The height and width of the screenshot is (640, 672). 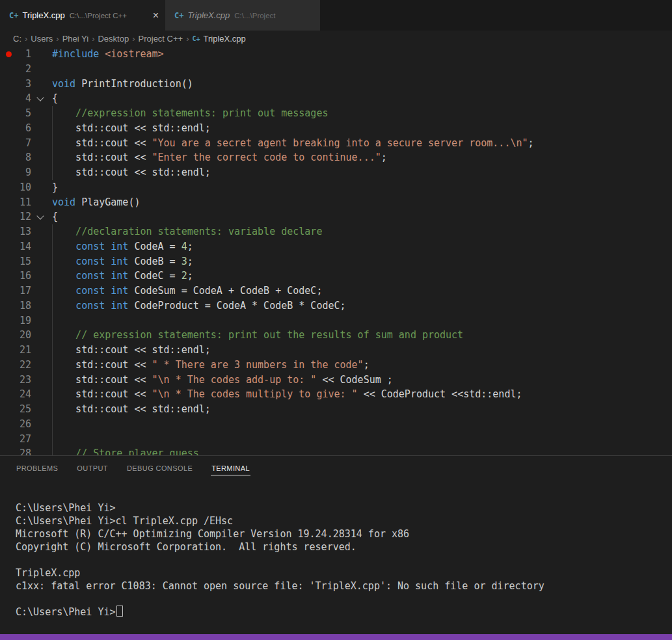 What do you see at coordinates (360, 394) in the screenshot?
I see `code-text: std::cout << "\n * The codes multiply to…` at bounding box center [360, 394].